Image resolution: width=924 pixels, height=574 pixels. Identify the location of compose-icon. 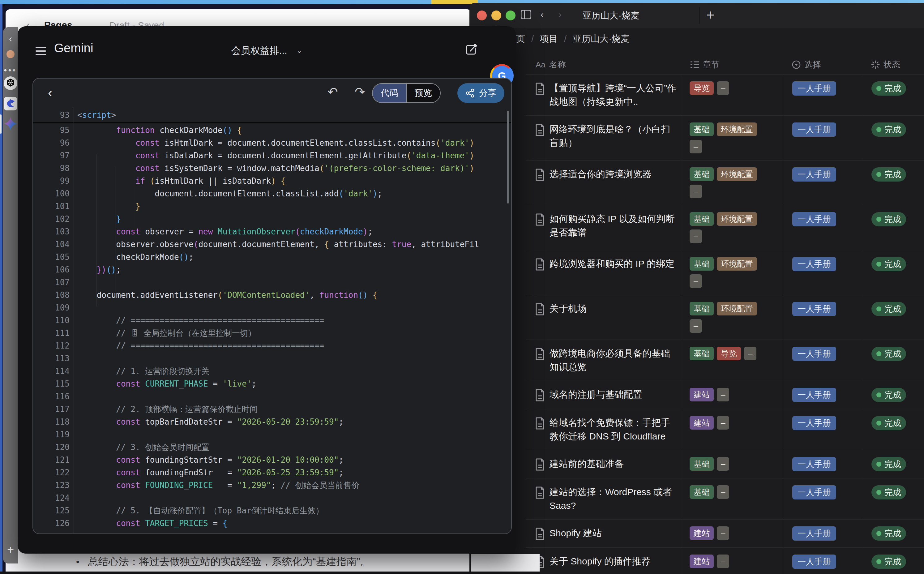
(471, 49).